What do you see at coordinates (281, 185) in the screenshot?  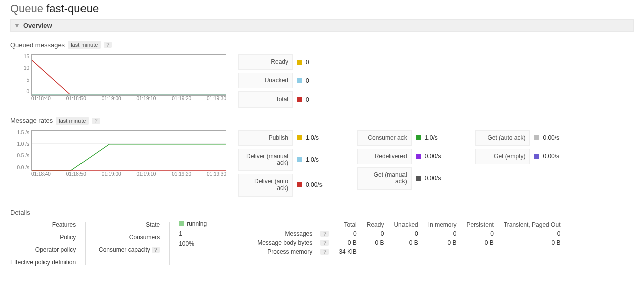 I see `legend-item: Deliver (auto ack)0.00/s` at bounding box center [281, 185].